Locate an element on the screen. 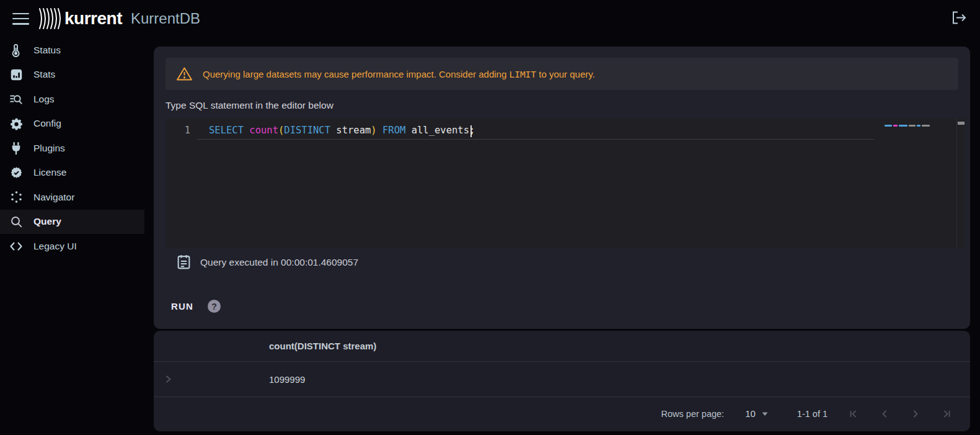 The image size is (980, 435). thermometer-icon is located at coordinates (16, 50).